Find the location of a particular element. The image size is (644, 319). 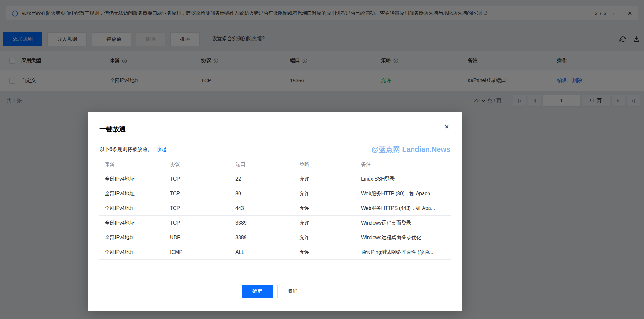

header-remark: 备注 is located at coordinates (406, 165).